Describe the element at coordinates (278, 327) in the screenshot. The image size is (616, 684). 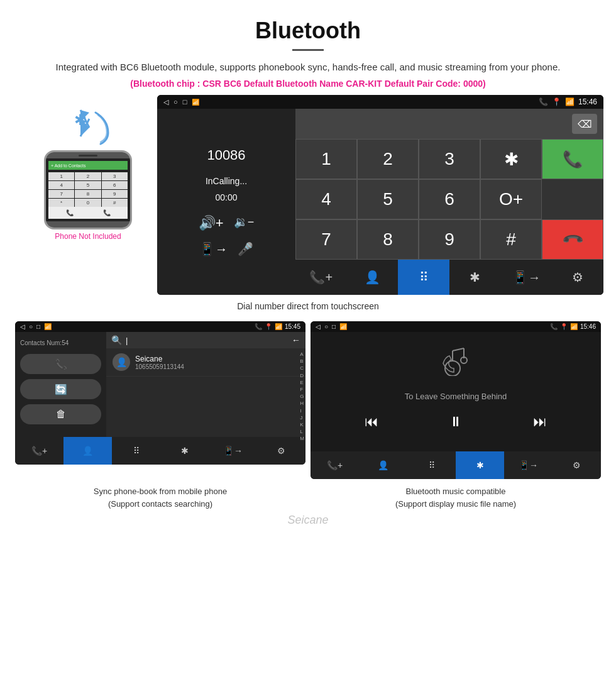
I see `contacts-wifi-icon: 📶` at that location.